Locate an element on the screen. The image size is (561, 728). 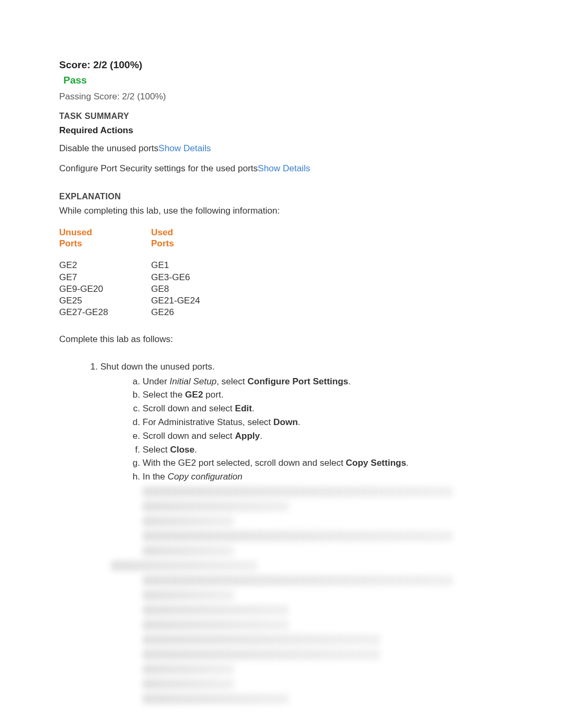
text: With the GE2 port selected, scroll down … is located at coordinates (244, 463).